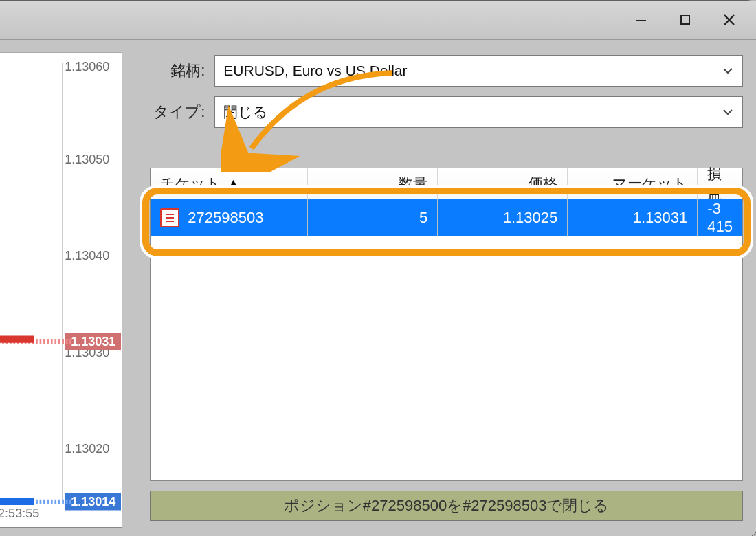 Image resolution: width=756 pixels, height=536 pixels. I want to click on symbol-label: 銘柄:, so click(177, 71).